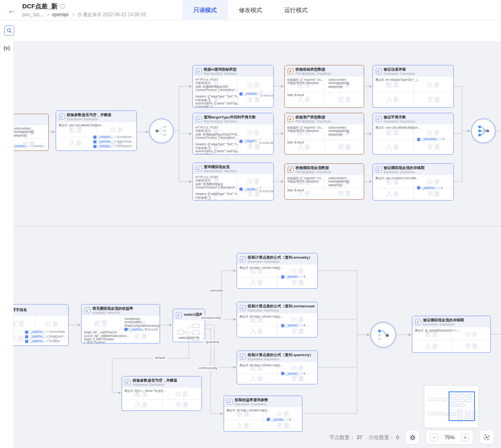 This screenshot has width=501, height=448. I want to click on join-one-gateway-icon, so click(383, 335).